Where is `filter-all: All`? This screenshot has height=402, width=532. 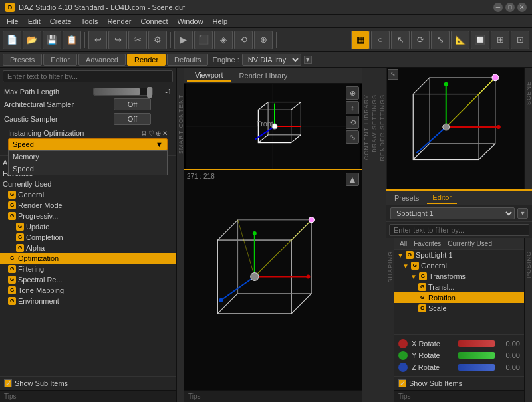 filter-all: All is located at coordinates (403, 243).